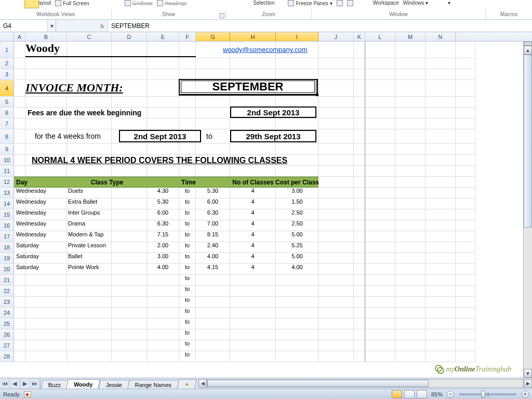 The height and width of the screenshot is (399, 532). I want to click on view-normal-button, so click(397, 394).